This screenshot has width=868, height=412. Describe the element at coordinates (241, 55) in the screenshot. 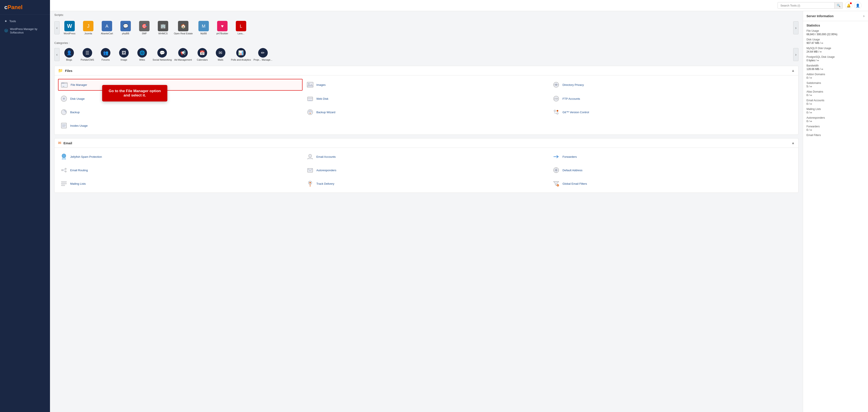

I see `category-polls-analytics: 📊 Polls and Analytics` at that location.